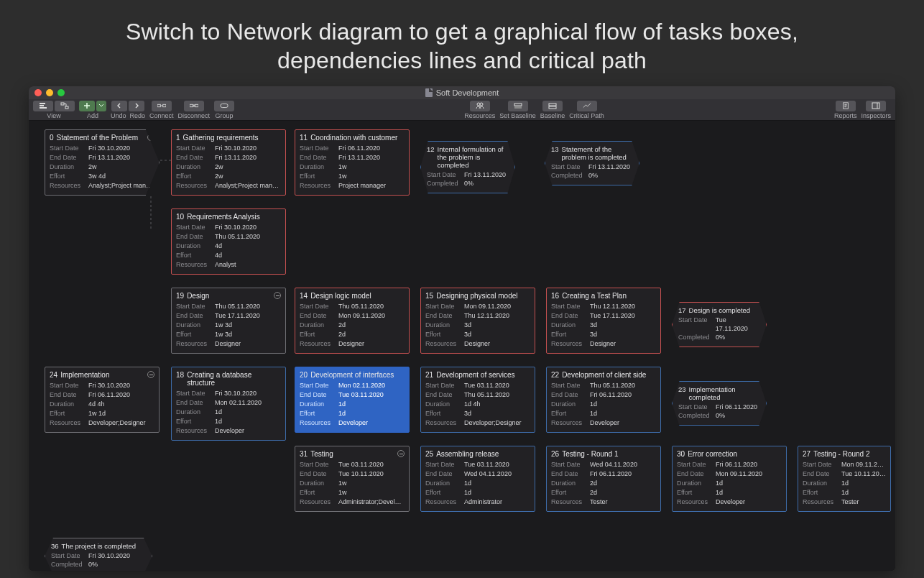 This screenshot has height=578, width=924. I want to click on toolbar-baseline-label: Baseline, so click(553, 116).